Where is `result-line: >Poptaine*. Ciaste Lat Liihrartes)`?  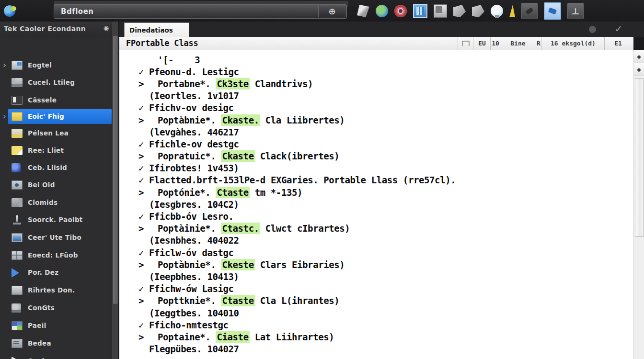
result-line: >Poptaine*. Ciaste Lat Liihrartes) is located at coordinates (377, 337).